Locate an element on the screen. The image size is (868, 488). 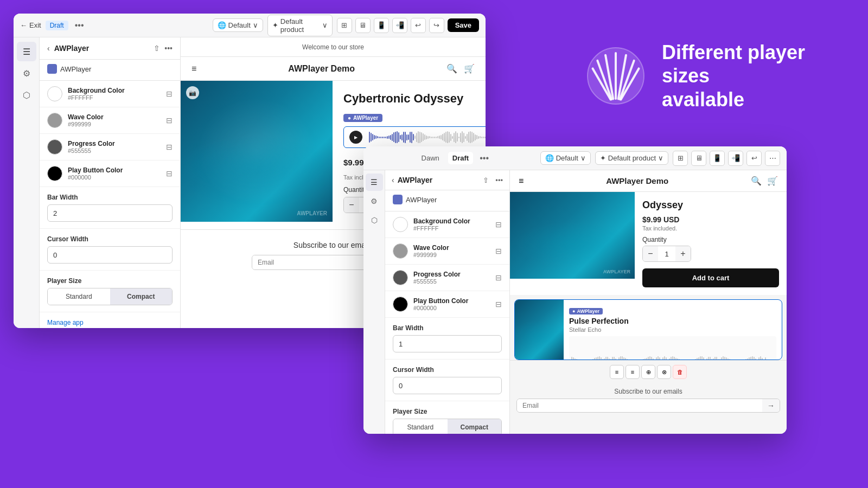
editor2-nav: ☰ ⚙ ⬡ is located at coordinates (374, 302).